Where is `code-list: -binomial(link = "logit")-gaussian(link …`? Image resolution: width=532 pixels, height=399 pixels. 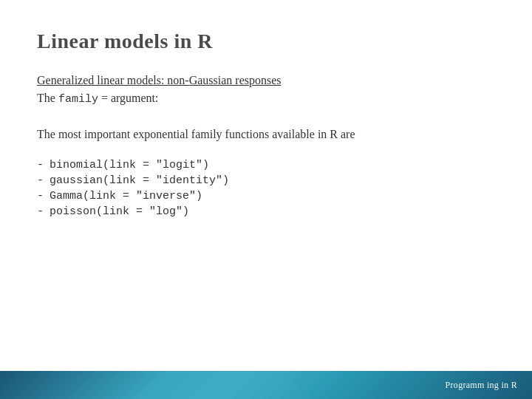
code-list: -binomial(link = "logit")-gaussian(link … is located at coordinates (266, 188).